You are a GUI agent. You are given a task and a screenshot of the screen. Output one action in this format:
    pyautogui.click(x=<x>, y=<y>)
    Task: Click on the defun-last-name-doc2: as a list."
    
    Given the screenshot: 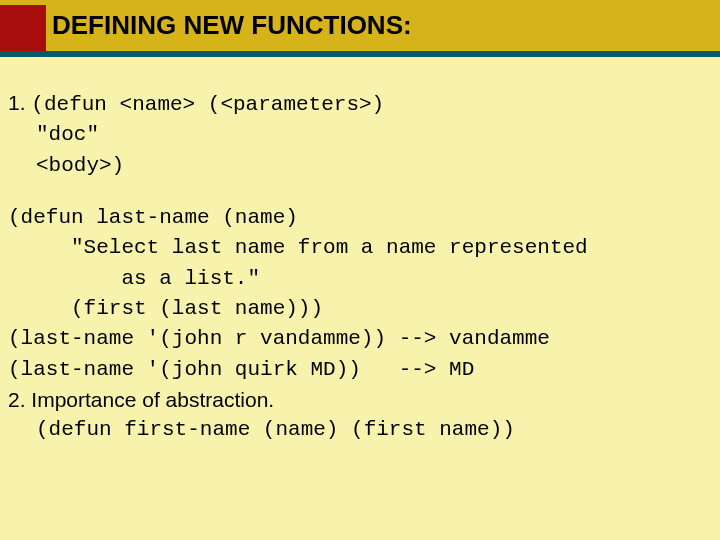 What is the action you would take?
    pyautogui.click(x=360, y=279)
    